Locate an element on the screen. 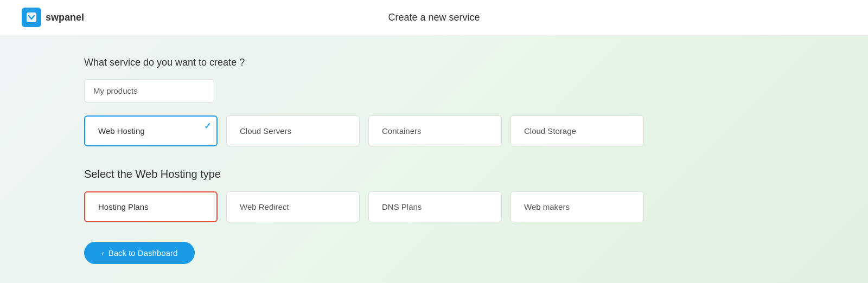 Image resolution: width=868 pixels, height=283 pixels. brand-name: swpanel is located at coordinates (65, 17).